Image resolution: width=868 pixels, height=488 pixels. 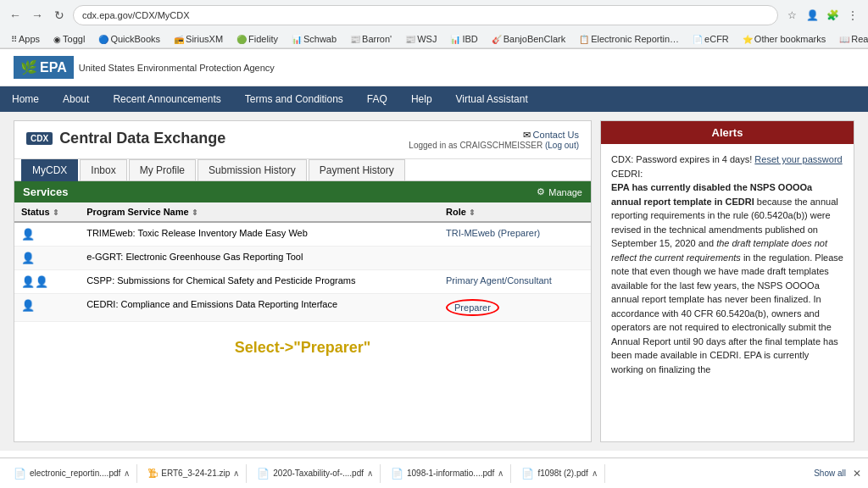 I want to click on bookmark-item: 📰Barron', so click(x=371, y=39).